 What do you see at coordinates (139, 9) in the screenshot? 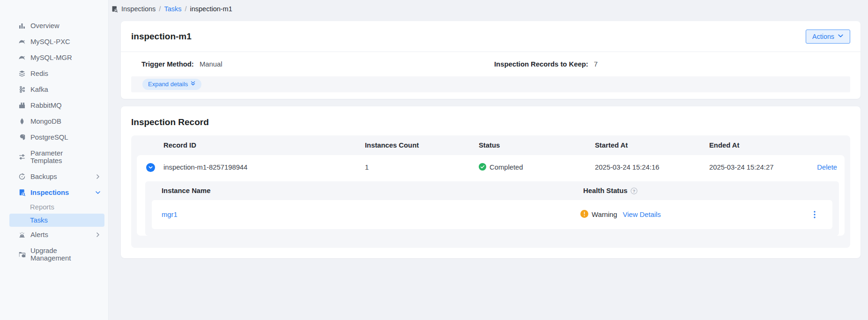
I see `breadcrumb-item-inspections: Inspections` at bounding box center [139, 9].